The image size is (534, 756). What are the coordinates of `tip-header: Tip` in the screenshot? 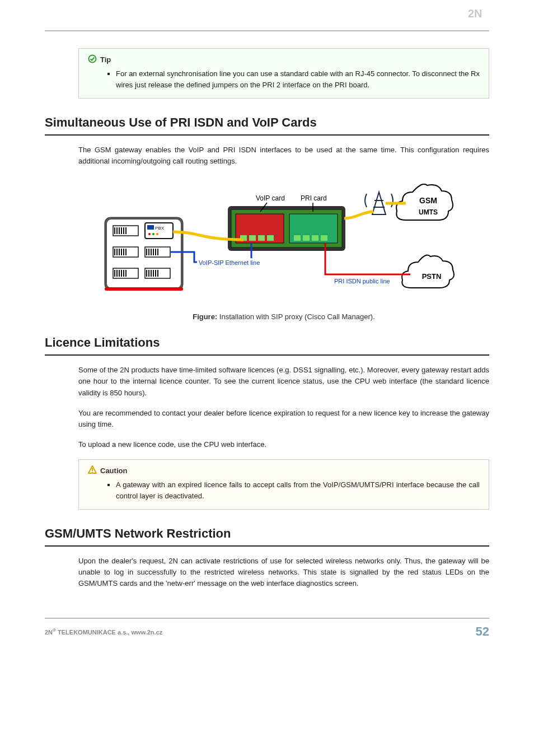 It's located at (284, 59).